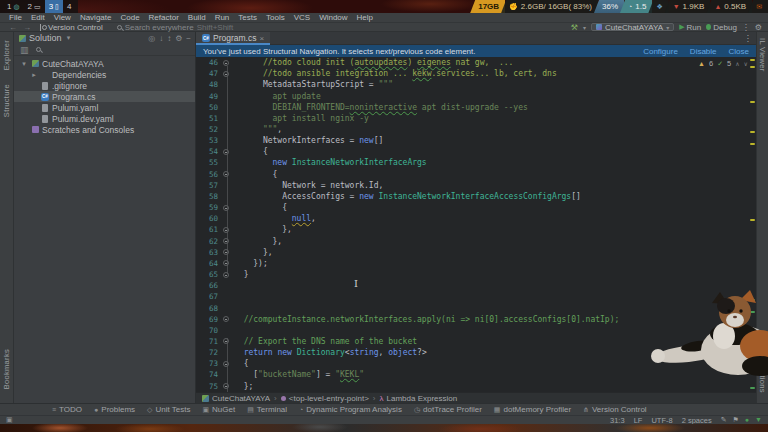  I want to click on locate-icon: ▥, so click(24, 50).